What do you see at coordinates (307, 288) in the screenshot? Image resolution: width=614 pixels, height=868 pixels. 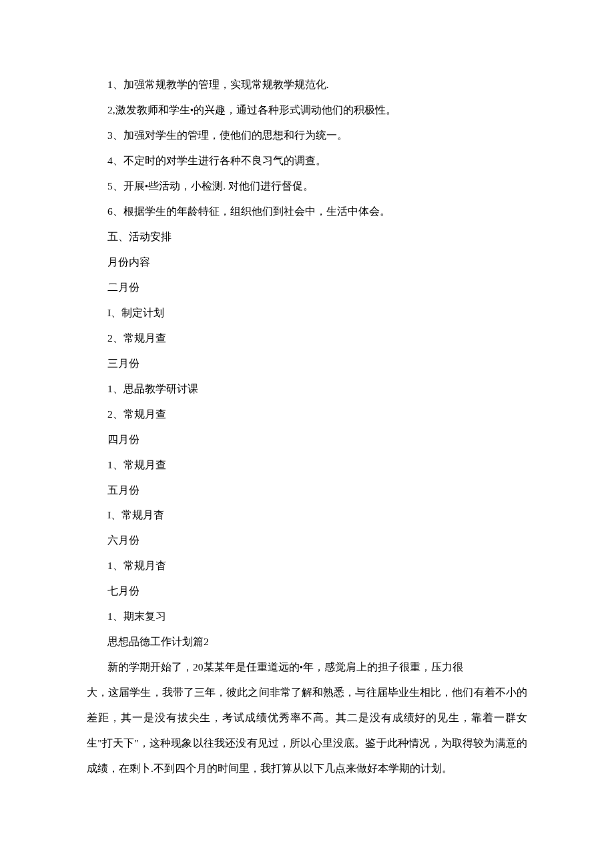 I see `month-heading: 二月份` at bounding box center [307, 288].